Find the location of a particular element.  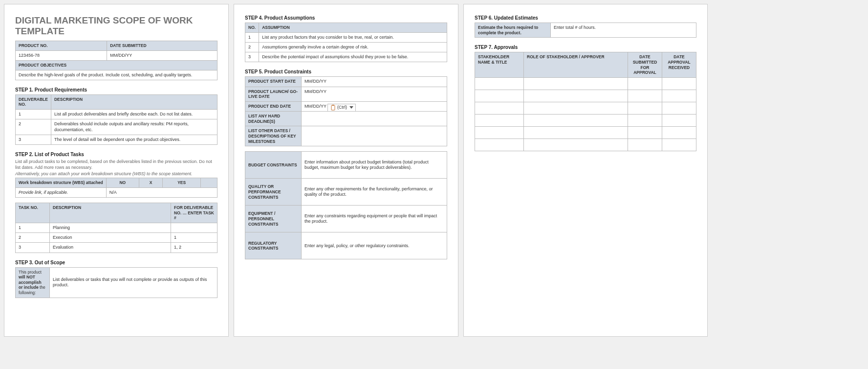

tasks-h-for: FOR DELIVERABLE NO. … ENTER TASK # is located at coordinates (195, 212).